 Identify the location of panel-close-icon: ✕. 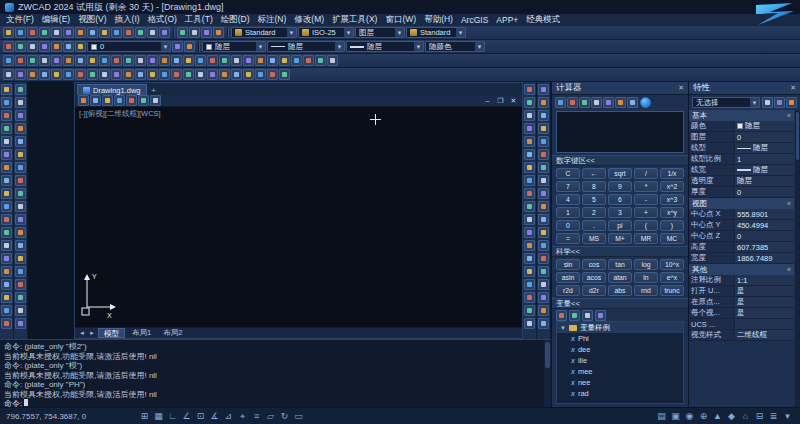
(793, 88).